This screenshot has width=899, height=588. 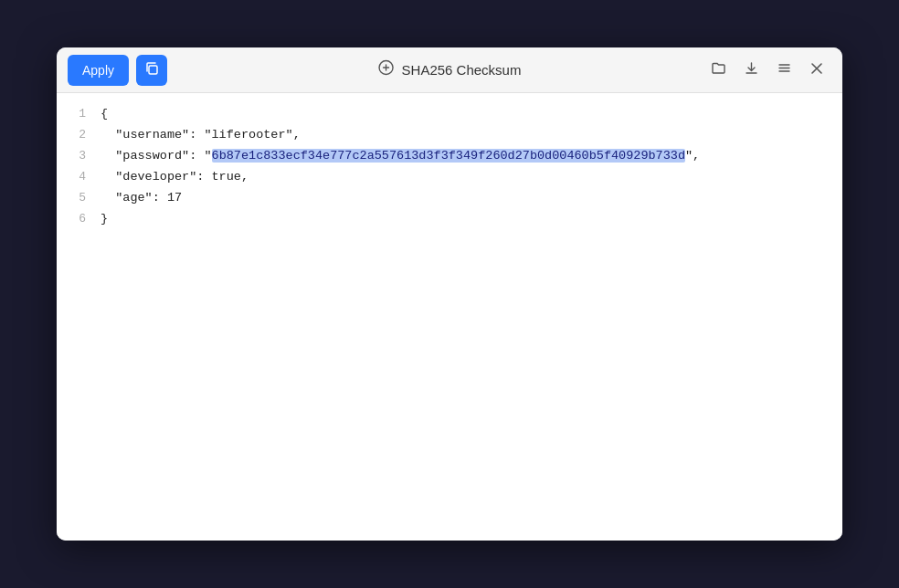 What do you see at coordinates (75, 177) in the screenshot?
I see `line-number-4: 4` at bounding box center [75, 177].